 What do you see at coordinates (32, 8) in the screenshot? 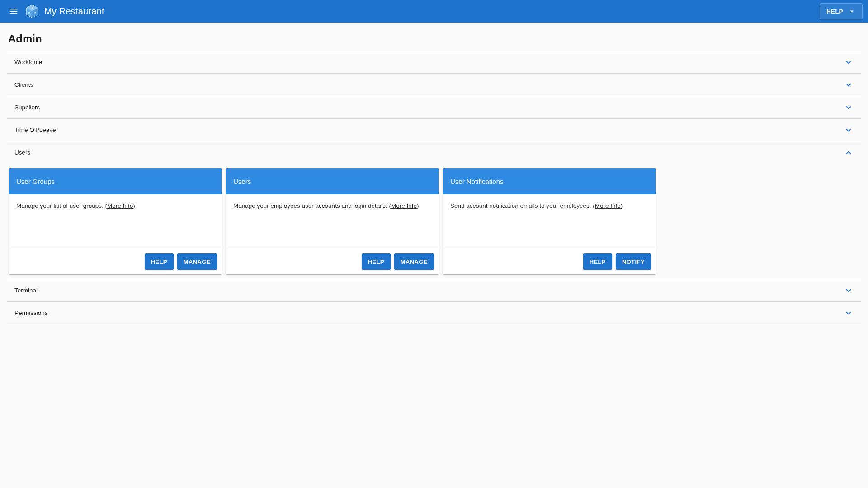
I see `svg-text: 1` at bounding box center [32, 8].